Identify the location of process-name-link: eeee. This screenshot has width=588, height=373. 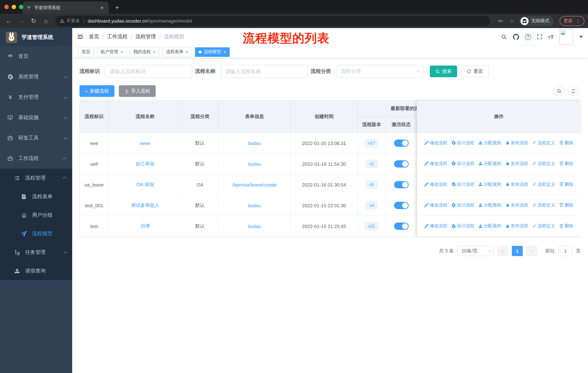
(145, 143).